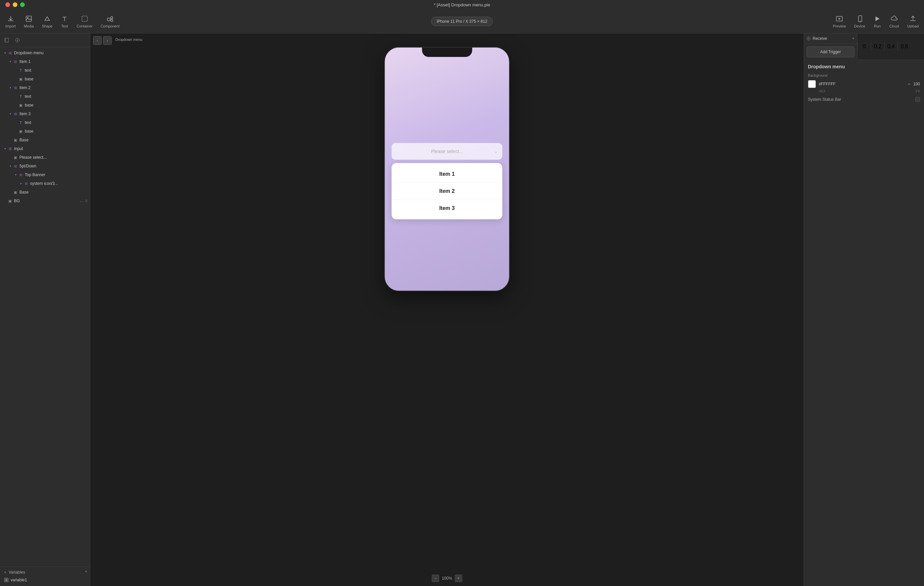 The width and height of the screenshot is (924, 586). I want to click on nav-back-button: ‹, so click(97, 41).